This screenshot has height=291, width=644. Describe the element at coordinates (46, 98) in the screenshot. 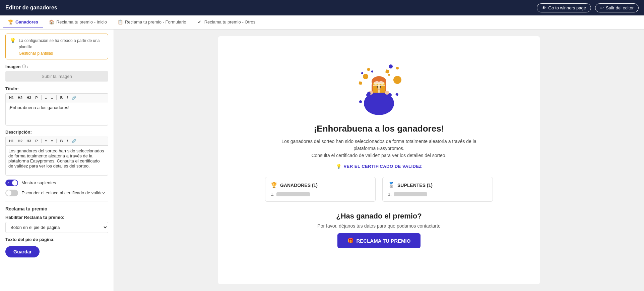

I see `list-btn: ≡` at that location.